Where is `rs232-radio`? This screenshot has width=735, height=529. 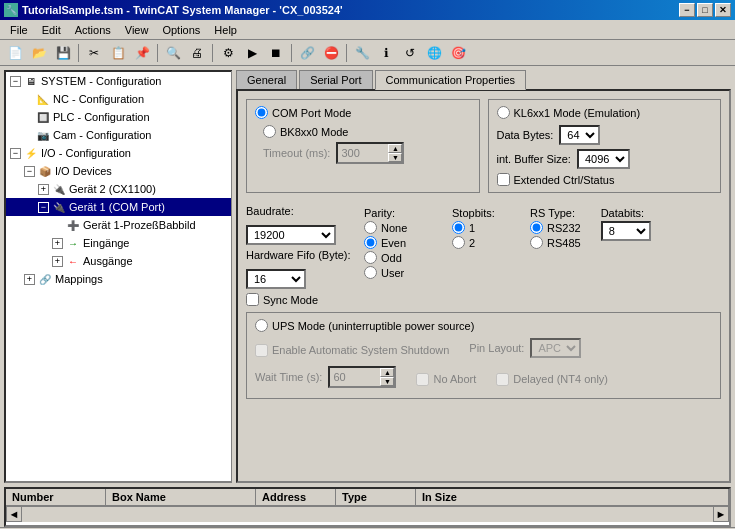 rs232-radio is located at coordinates (536, 228).